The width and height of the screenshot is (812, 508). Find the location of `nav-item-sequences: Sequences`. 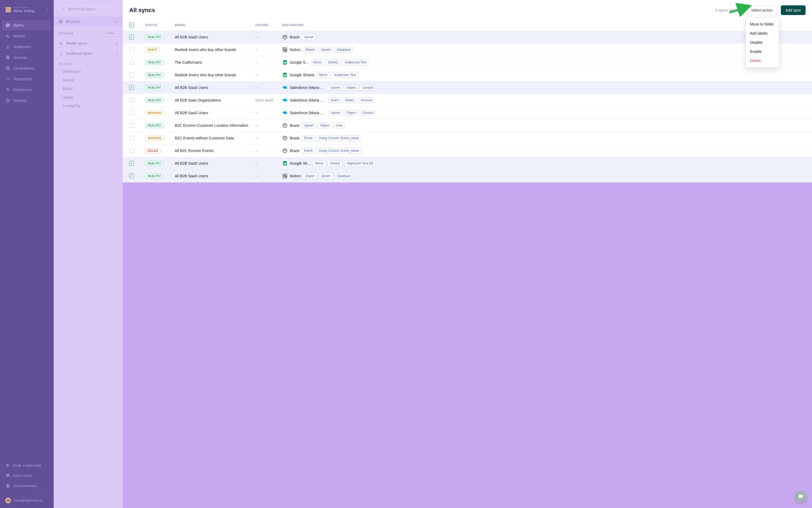

nav-item-sequences: Sequences is located at coordinates (27, 79).